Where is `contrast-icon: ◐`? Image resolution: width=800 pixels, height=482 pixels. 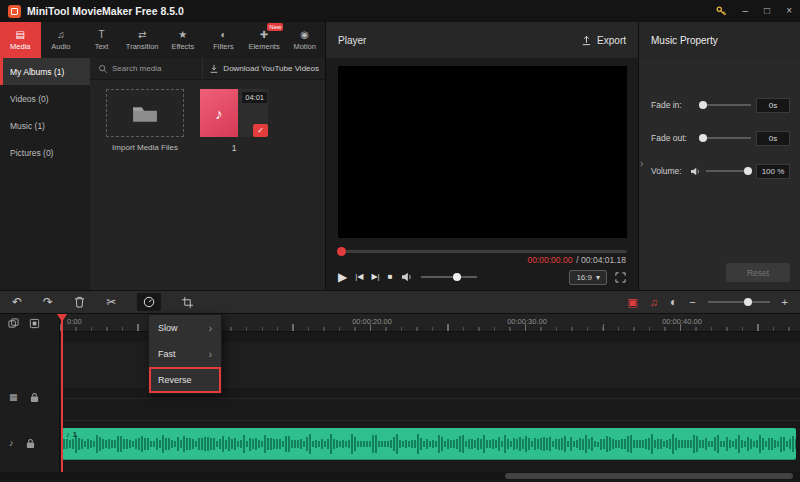 contrast-icon: ◐ is located at coordinates (674, 302).